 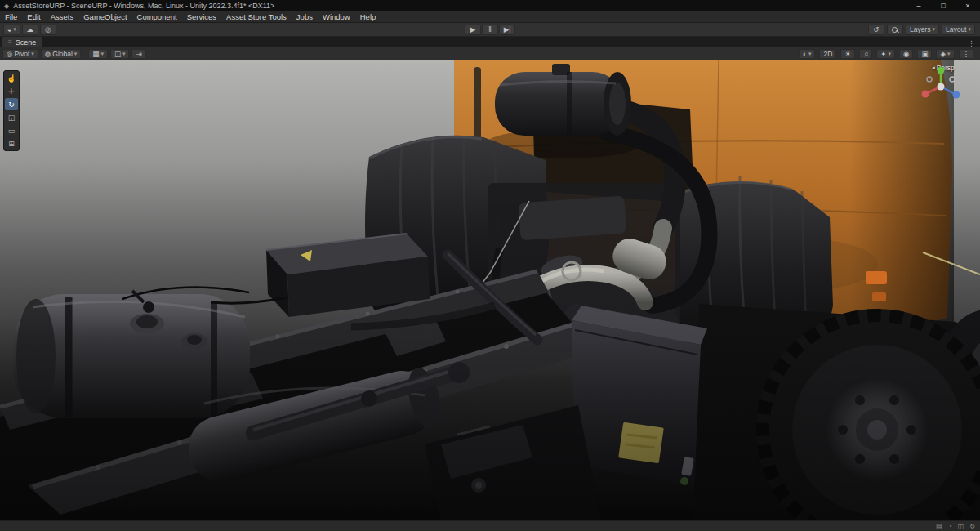 I want to click on global-dropdown: ◍ Global ▾, so click(x=61, y=54).